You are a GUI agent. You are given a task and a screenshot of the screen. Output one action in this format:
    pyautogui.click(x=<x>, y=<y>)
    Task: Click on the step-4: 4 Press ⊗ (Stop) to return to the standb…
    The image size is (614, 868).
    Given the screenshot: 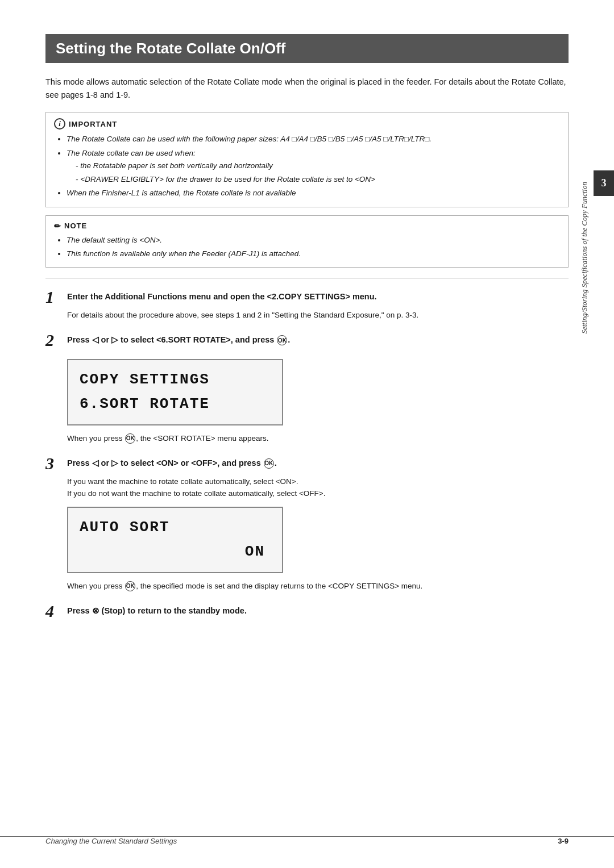 What is the action you would take?
    pyautogui.click(x=307, y=611)
    